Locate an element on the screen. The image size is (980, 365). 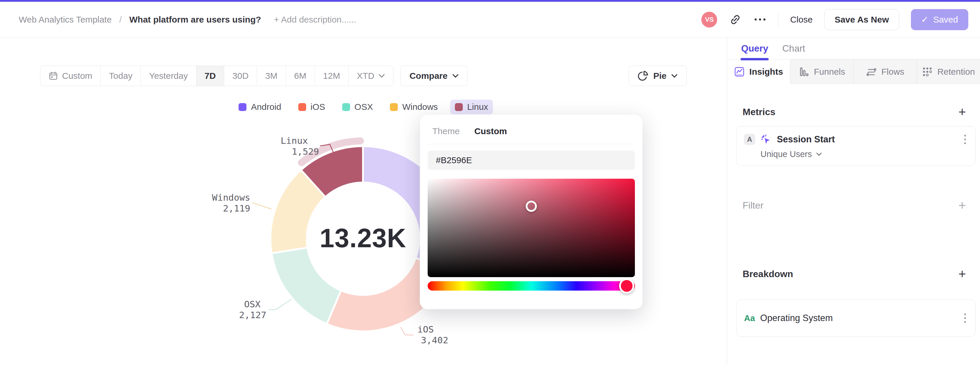
hue-slider is located at coordinates (531, 286).